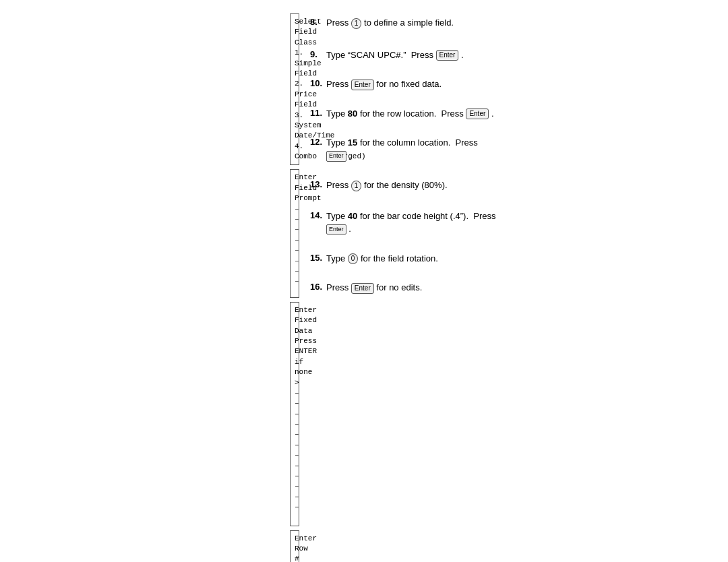 This screenshot has height=562, width=728. What do you see at coordinates (517, 259) in the screenshot?
I see `instruction-text: Type 0 for the field rotation.` at bounding box center [517, 259].